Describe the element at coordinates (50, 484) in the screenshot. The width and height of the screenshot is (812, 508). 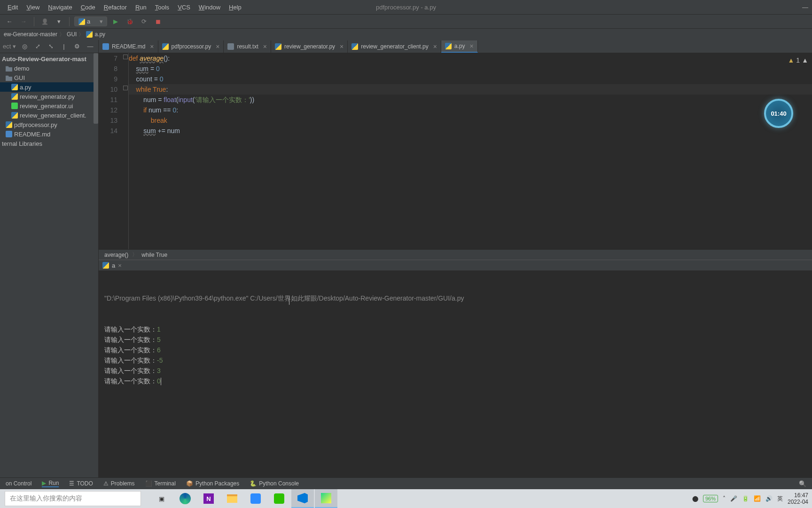
I see `run-tab: ▶Run` at that location.